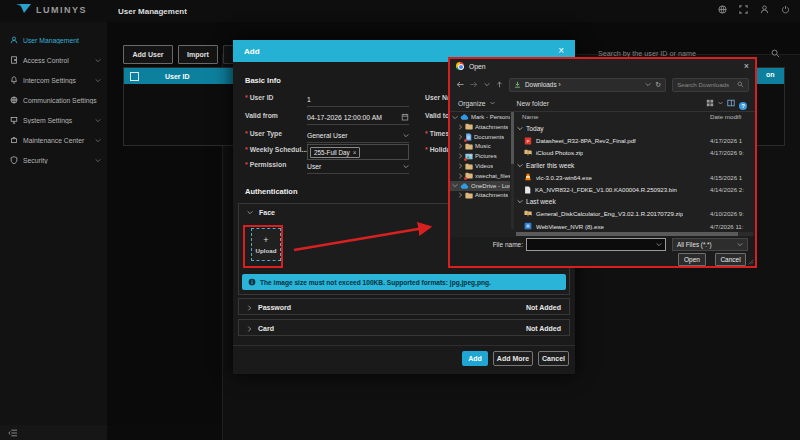 The width and height of the screenshot is (800, 440). What do you see at coordinates (54, 40) in the screenshot?
I see `sidebar-item-user-management: User Management` at bounding box center [54, 40].